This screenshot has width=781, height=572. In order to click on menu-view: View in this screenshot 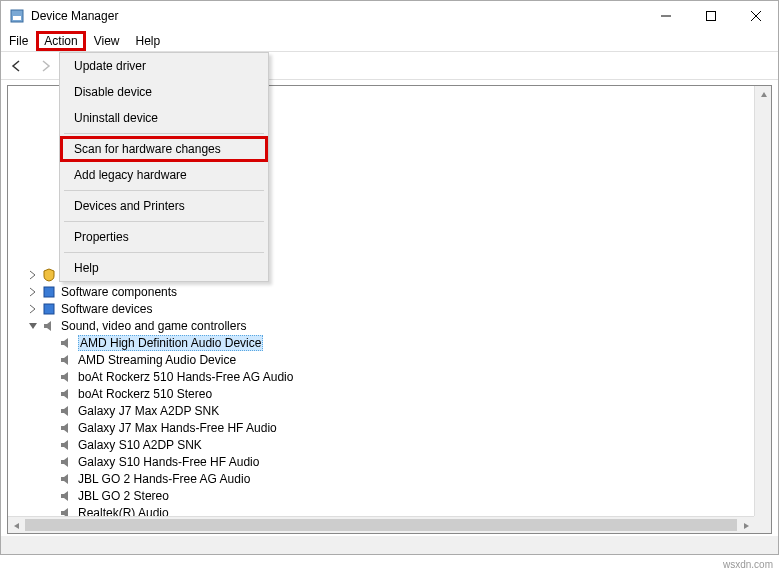, I will do `click(107, 41)`.